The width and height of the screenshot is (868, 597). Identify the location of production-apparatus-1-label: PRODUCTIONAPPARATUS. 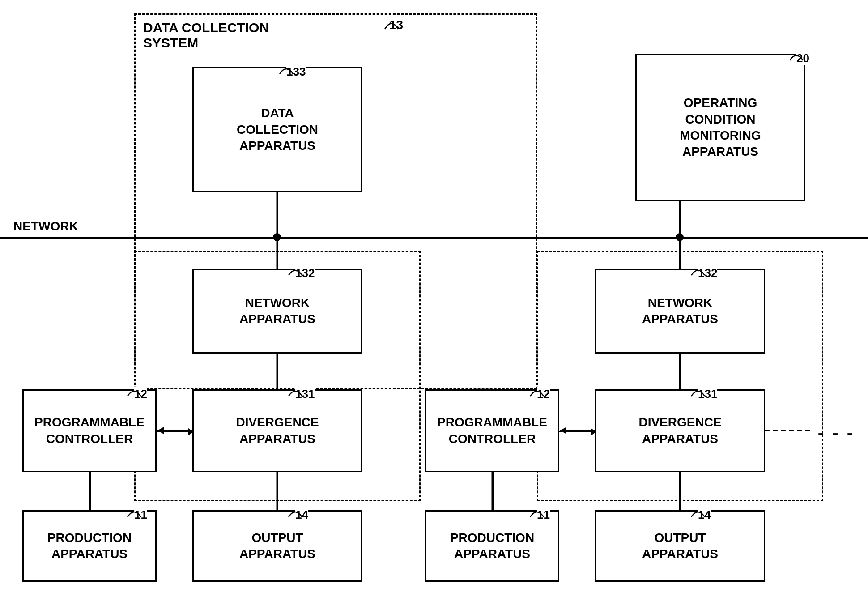
(89, 546).